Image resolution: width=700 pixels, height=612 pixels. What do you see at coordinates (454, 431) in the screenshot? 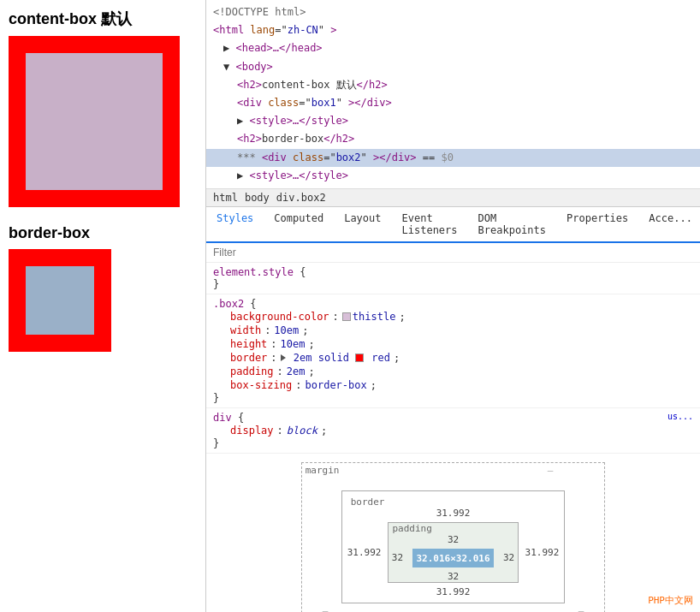
I see `div-rule: div { us... display : block ; }` at bounding box center [454, 431].